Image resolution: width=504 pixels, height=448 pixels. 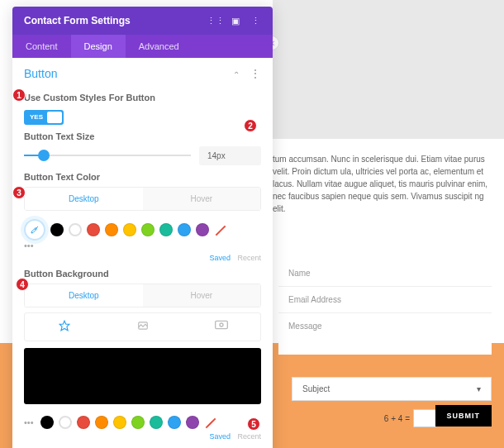 What do you see at coordinates (40, 74) in the screenshot?
I see `section-title: Button` at bounding box center [40, 74].